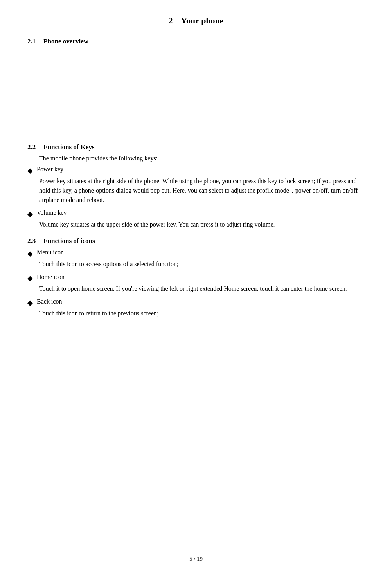 This screenshot has width=392, height=574. What do you see at coordinates (196, 559) in the screenshot?
I see `page-footer: 5 / 19` at bounding box center [196, 559].